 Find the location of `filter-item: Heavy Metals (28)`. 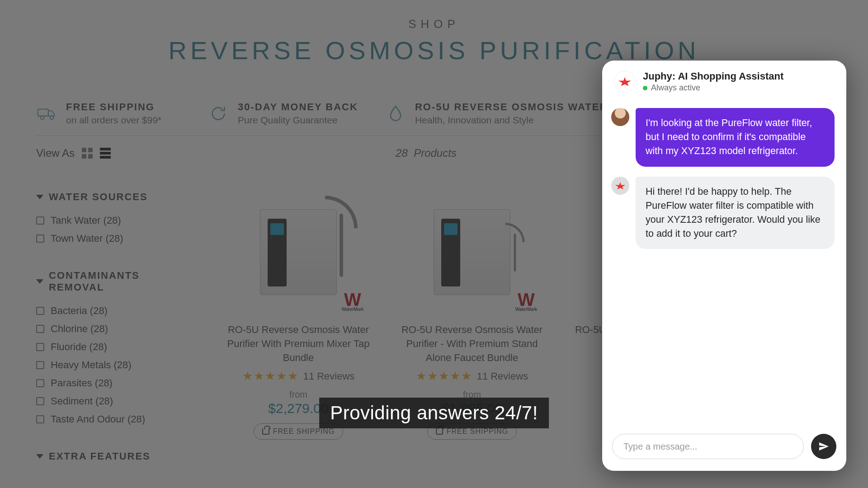

filter-item: Heavy Metals (28) is located at coordinates (115, 365).